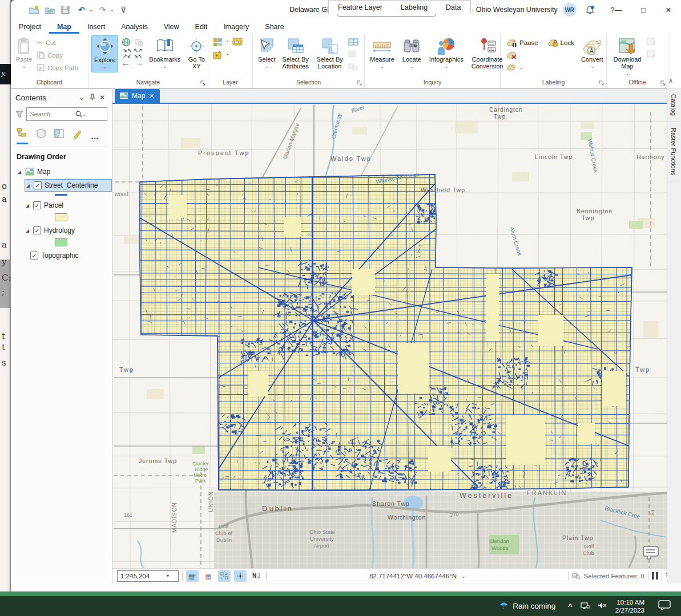 The width and height of the screenshot is (681, 616). What do you see at coordinates (68, 205) in the screenshot?
I see `layer-row-parcel: ◢ ✓ Parcel` at bounding box center [68, 205].